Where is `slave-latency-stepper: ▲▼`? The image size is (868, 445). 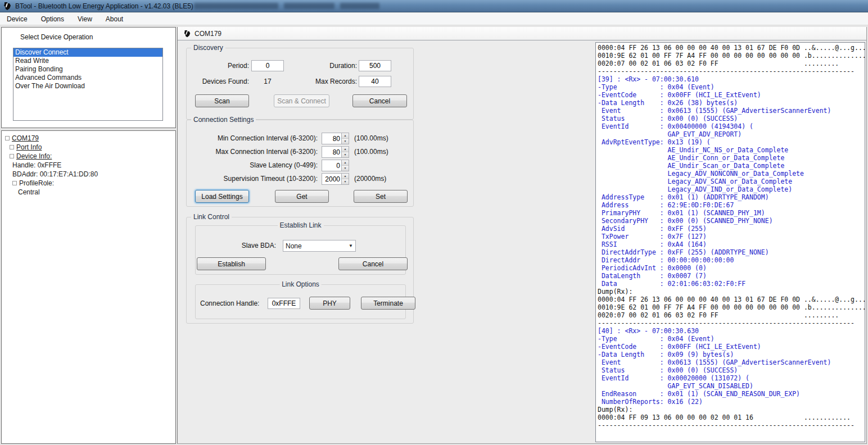 slave-latency-stepper: ▲▼ is located at coordinates (335, 165).